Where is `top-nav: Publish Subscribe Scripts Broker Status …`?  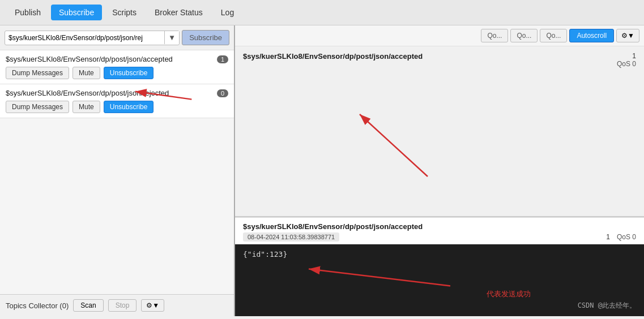 top-nav: Publish Subscribe Scripts Broker Status … is located at coordinates (322, 12).